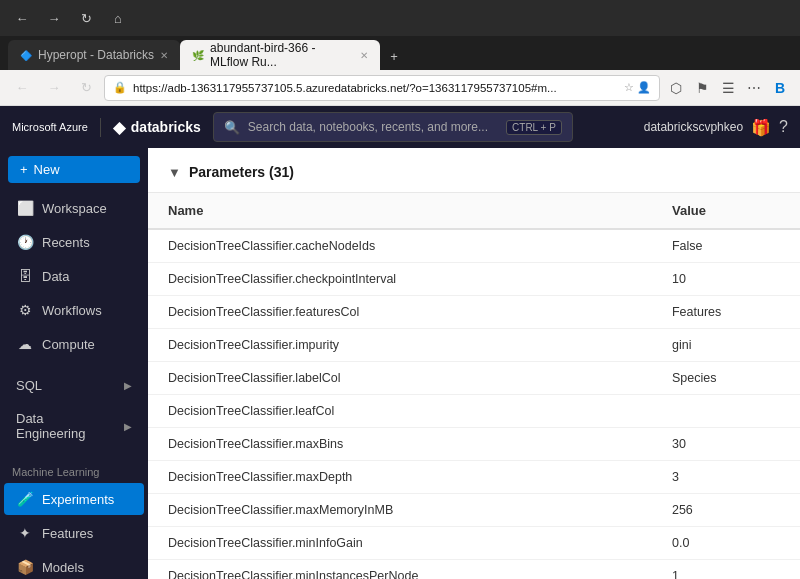 The image size is (800, 579). Describe the element at coordinates (74, 533) in the screenshot. I see `sidebar-item-features: ✦ Features` at that location.